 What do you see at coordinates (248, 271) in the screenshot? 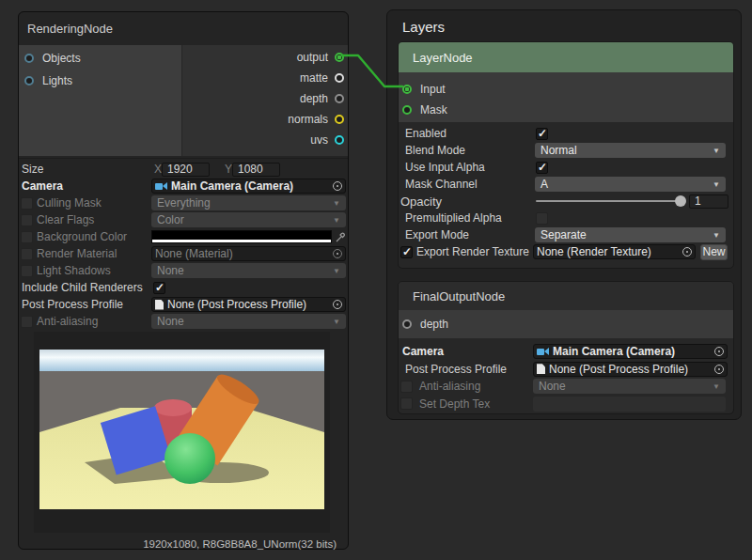
I see `light-shadows-dropdown: None▼` at bounding box center [248, 271].